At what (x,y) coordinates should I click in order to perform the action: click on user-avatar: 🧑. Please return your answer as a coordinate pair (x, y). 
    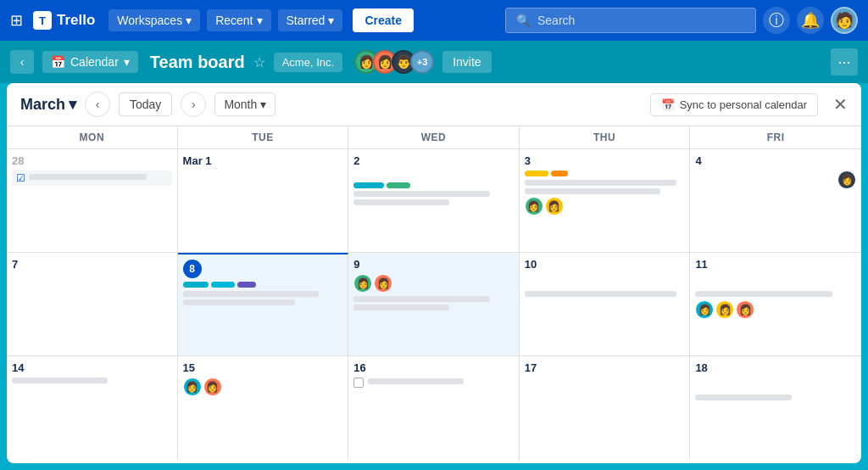
    Looking at the image, I should click on (844, 20).